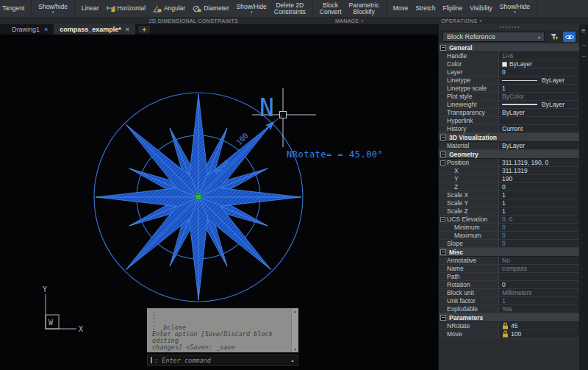  I want to click on ribbon-button-content: Tangent, so click(13, 9).